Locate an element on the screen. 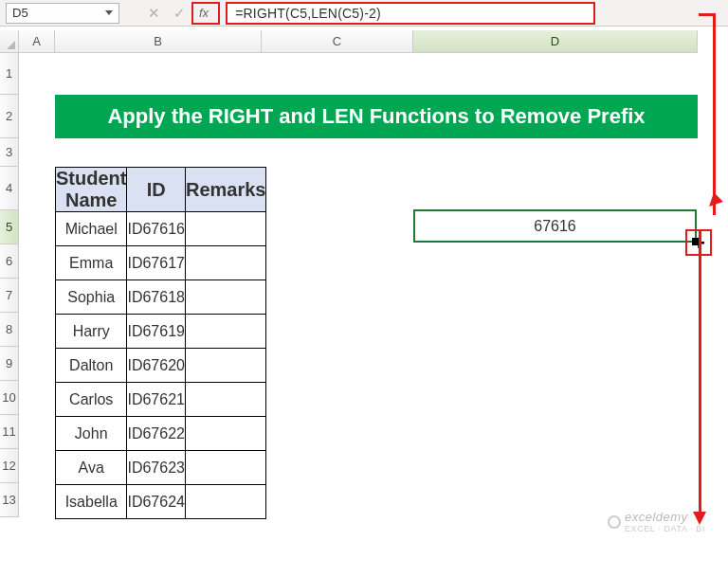 Image resolution: width=728 pixels, height=577 pixels. row-header-6: 6 is located at coordinates (9, 261).